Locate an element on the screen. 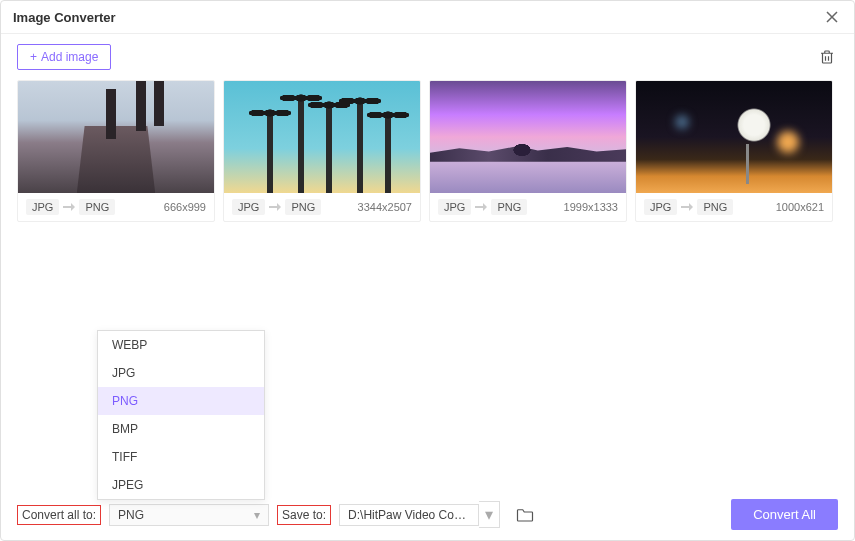  format-option-tiff: TIFF is located at coordinates (181, 457).